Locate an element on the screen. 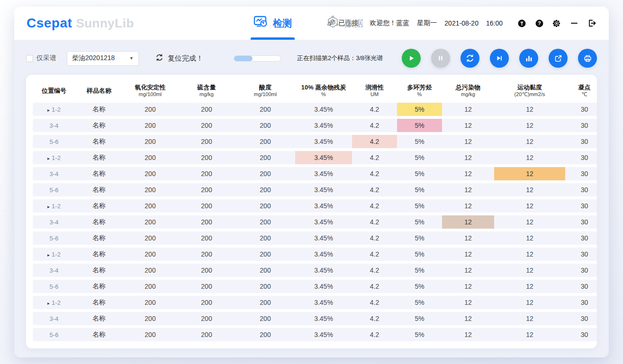  spectra-only-checkbox is located at coordinates (29, 59).